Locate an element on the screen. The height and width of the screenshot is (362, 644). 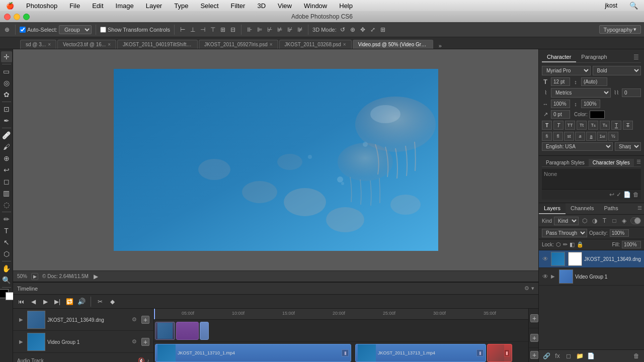
ligature-btn: fi is located at coordinates (547, 136).